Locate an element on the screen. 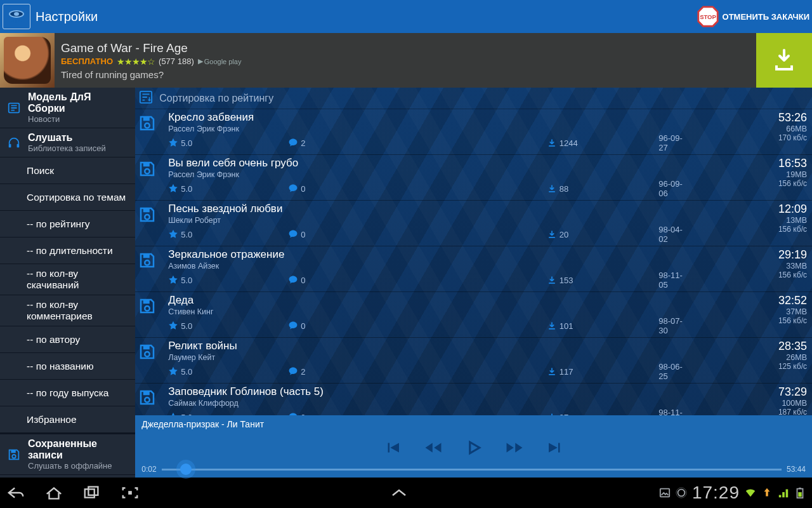 The image size is (812, 508). expand-navbar-icon is located at coordinates (399, 493).